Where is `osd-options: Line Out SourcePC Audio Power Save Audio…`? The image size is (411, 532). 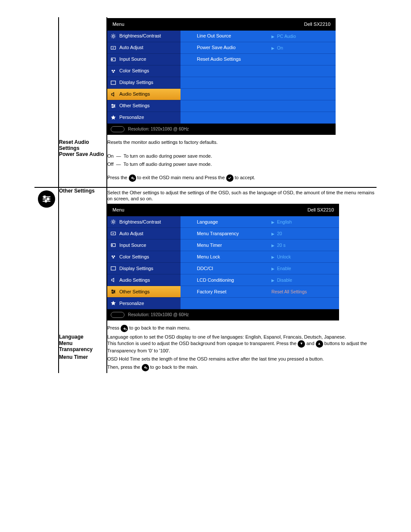 osd-options: Line Out SourcePC Audio Power Save Audio… is located at coordinates (258, 77).